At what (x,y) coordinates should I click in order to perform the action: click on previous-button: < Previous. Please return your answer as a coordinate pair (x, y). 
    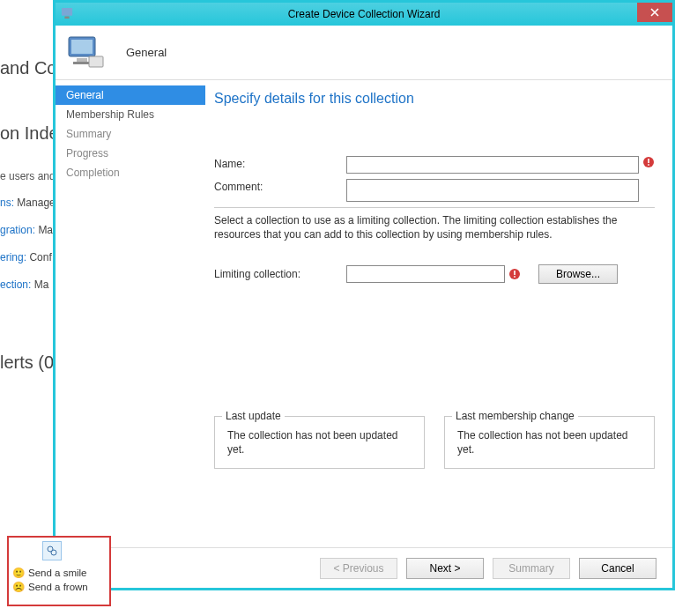
    Looking at the image, I should click on (359, 568).